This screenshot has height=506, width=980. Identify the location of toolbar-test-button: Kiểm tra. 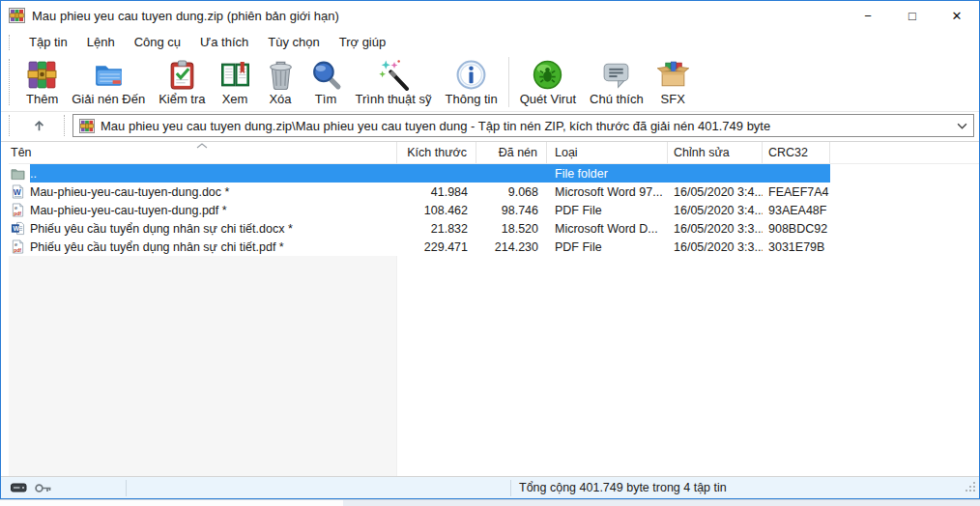
(182, 83).